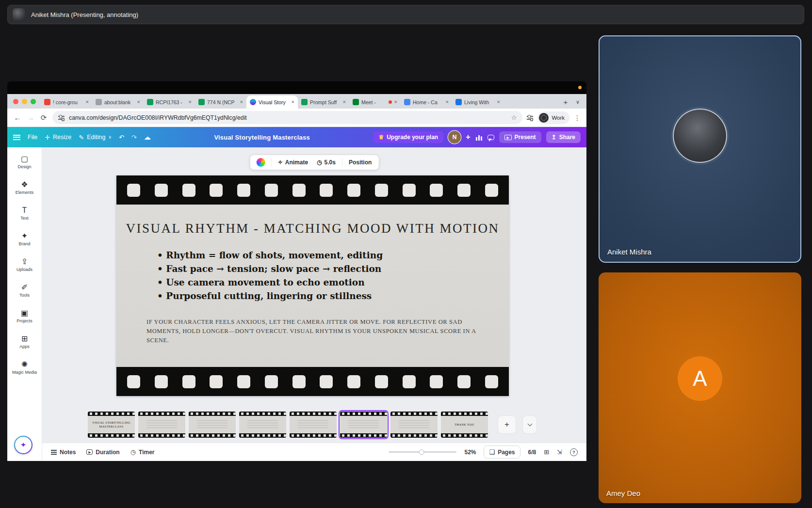 The image size is (812, 508). I want to click on sidebar-item-magic-media: ✺Magic Media, so click(25, 367).